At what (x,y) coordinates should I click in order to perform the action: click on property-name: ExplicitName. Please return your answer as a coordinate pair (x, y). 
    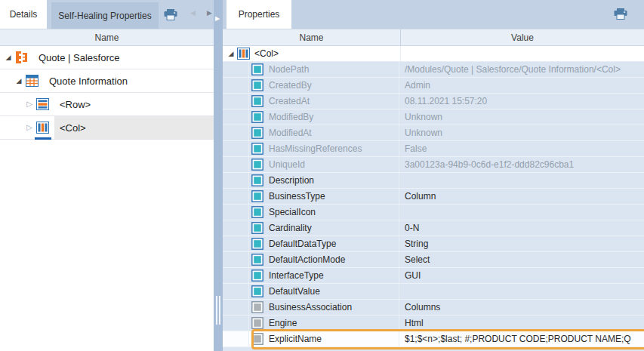
    Looking at the image, I should click on (295, 339).